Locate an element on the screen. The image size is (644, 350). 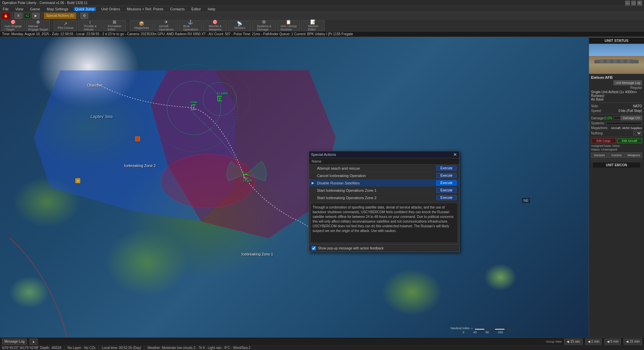
menu-contacts: Contacts is located at coordinates (177, 9).